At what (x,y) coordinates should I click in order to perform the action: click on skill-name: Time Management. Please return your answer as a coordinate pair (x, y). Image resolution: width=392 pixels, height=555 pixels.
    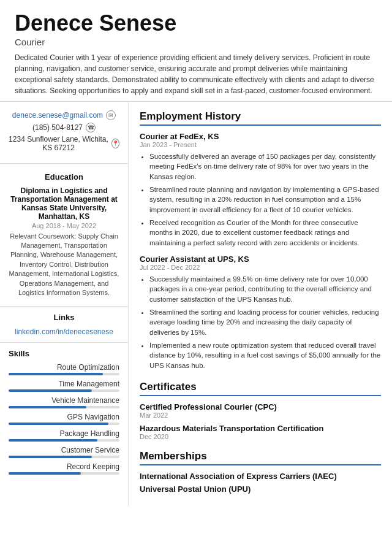
    Looking at the image, I should click on (64, 384).